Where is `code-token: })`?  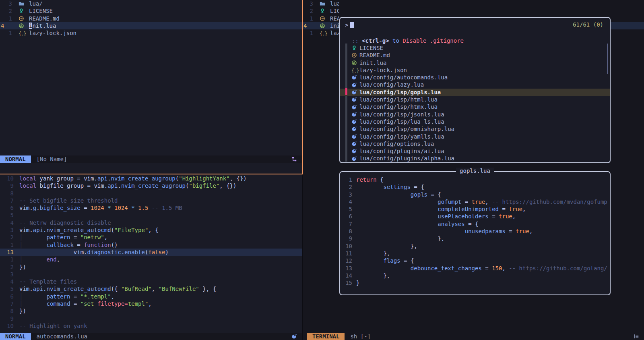 code-token: }) is located at coordinates (23, 311).